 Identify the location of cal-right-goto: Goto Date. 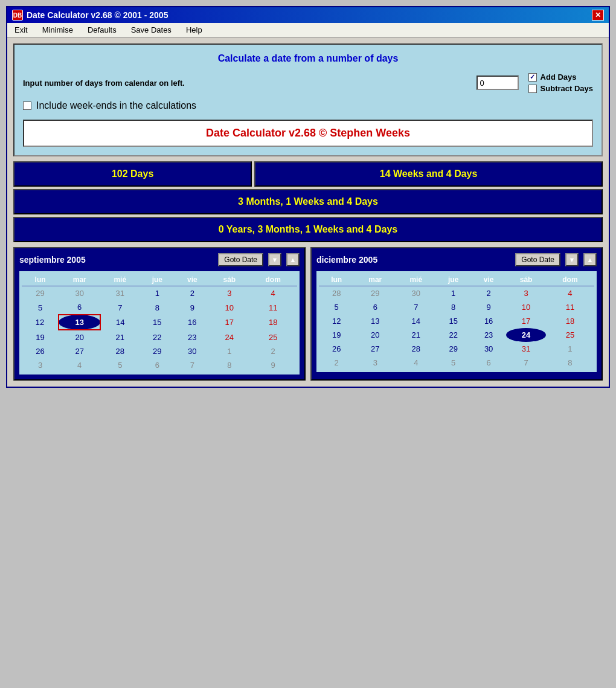
(537, 260).